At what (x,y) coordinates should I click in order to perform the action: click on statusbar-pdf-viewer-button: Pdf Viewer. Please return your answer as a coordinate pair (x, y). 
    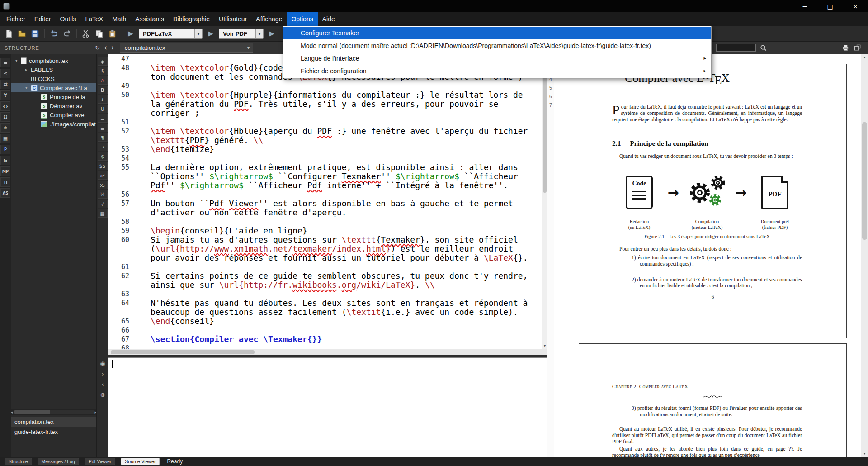
    Looking at the image, I should click on (100, 461).